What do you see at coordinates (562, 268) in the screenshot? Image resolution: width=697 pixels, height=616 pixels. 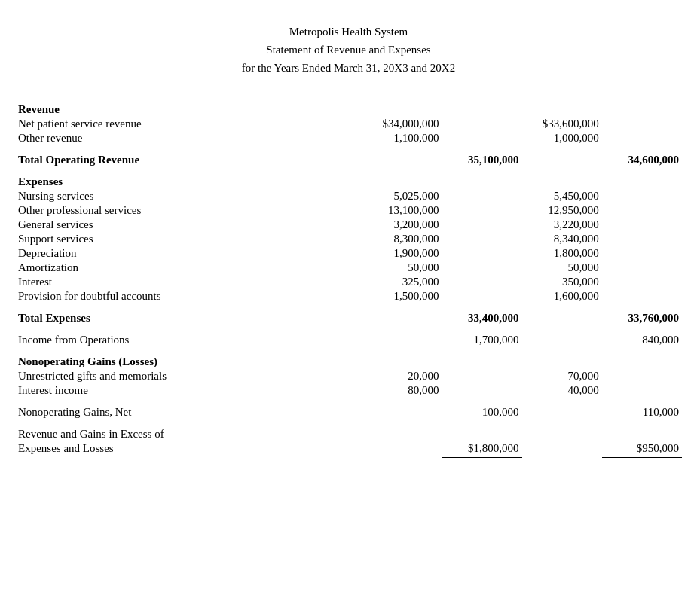 I see `amortization-sub2: 50,000` at bounding box center [562, 268].